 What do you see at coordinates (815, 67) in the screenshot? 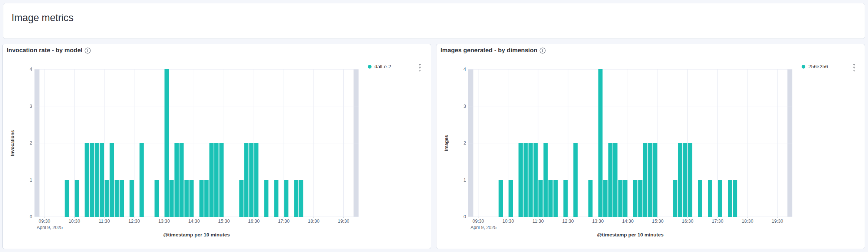
I see `legend-item: 256×256` at bounding box center [815, 67].